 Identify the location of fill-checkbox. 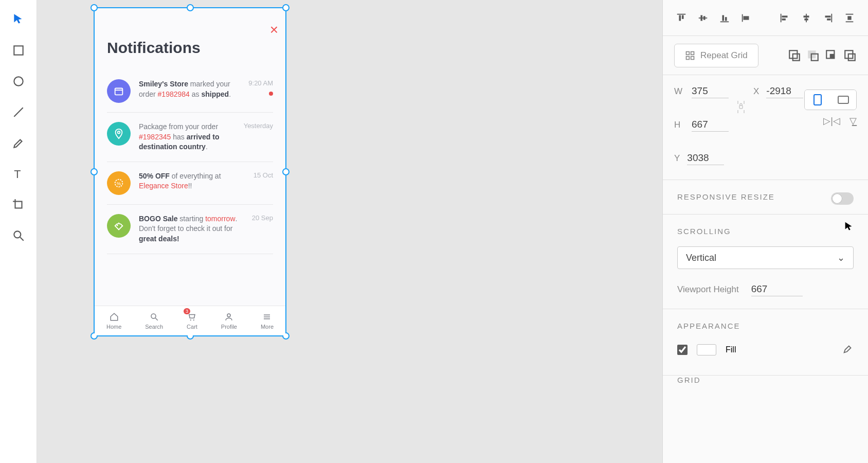
(682, 350).